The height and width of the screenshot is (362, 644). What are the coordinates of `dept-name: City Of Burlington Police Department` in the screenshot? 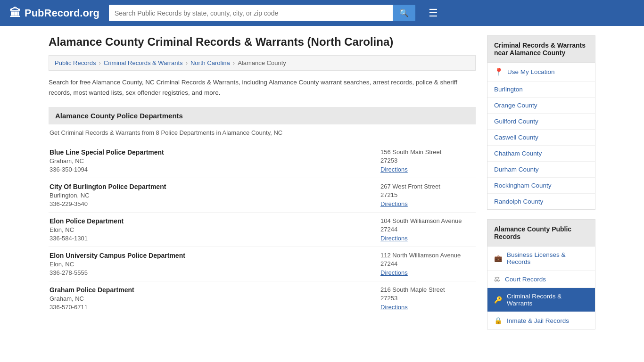 It's located at (210, 187).